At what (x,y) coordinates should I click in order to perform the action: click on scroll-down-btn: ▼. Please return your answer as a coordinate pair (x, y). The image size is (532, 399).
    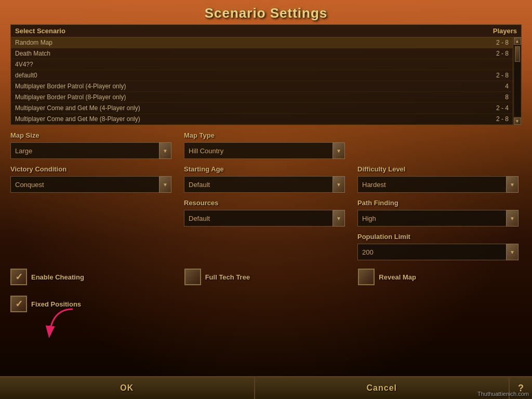
    Looking at the image, I should click on (517, 121).